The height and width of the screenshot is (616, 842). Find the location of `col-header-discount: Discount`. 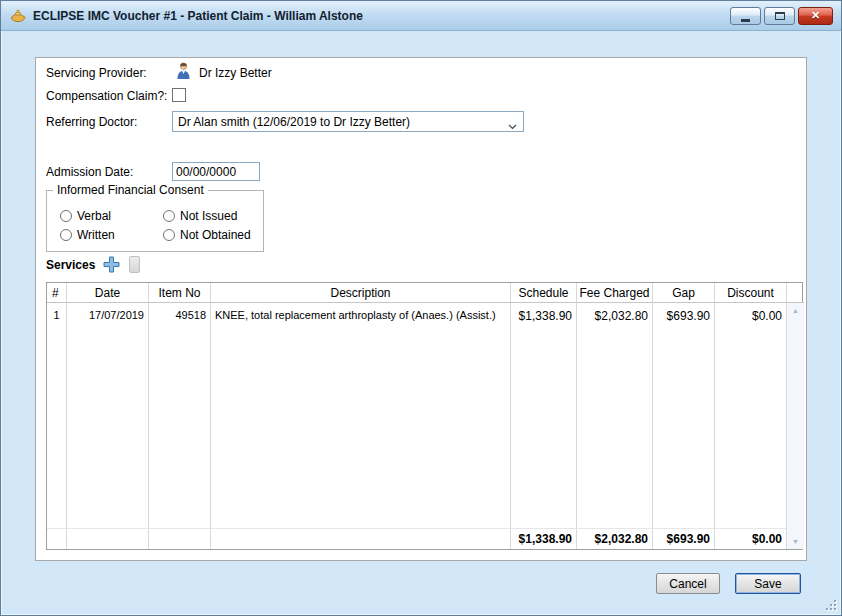

col-header-discount: Discount is located at coordinates (751, 293).